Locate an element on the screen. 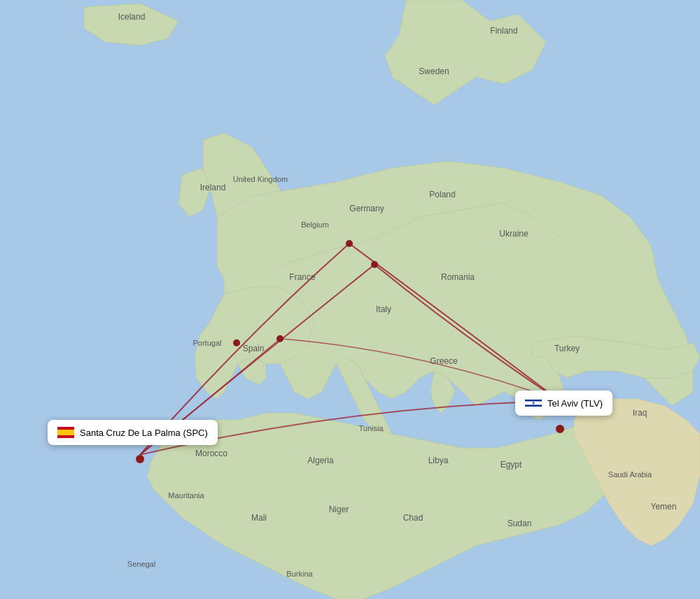 This screenshot has height=599, width=700. label-belgium: Belgium is located at coordinates (315, 225).